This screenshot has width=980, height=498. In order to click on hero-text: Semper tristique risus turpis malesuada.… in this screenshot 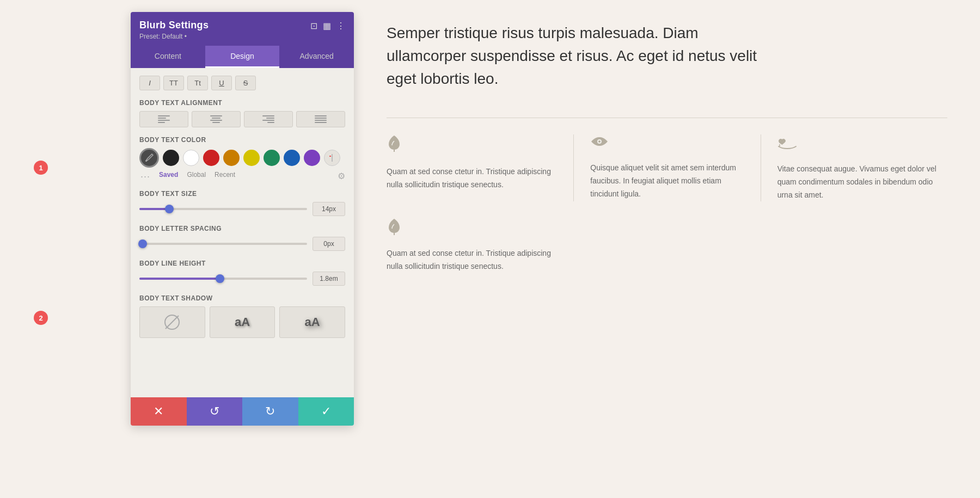, I will do `click(583, 56)`.